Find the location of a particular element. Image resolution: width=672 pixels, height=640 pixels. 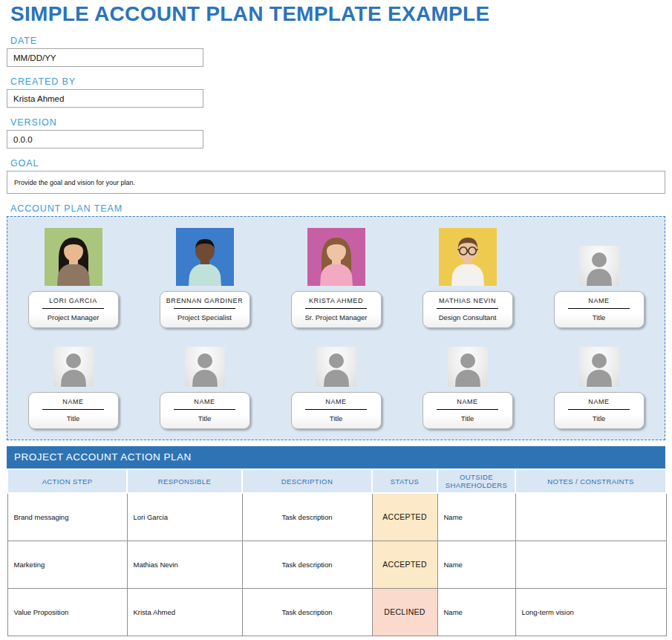

created-by-input is located at coordinates (105, 98).